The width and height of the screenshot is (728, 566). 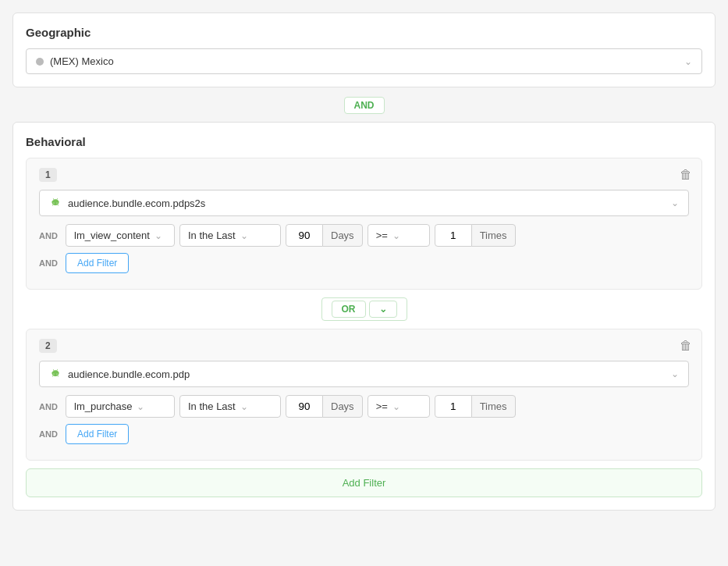 I want to click on app-select-2-chevron: ⌄, so click(x=675, y=374).